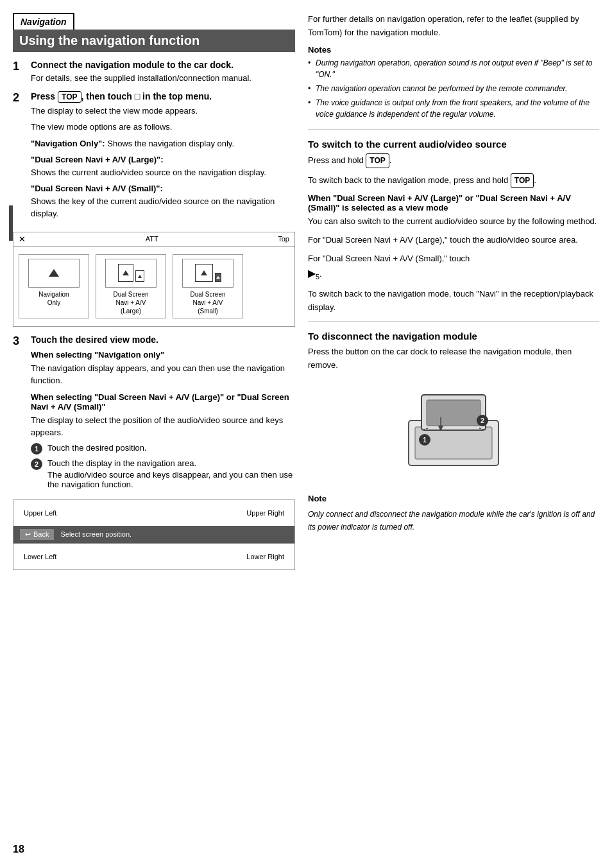  What do you see at coordinates (266, 557) in the screenshot?
I see `lower-right-label: Lower Right` at bounding box center [266, 557].